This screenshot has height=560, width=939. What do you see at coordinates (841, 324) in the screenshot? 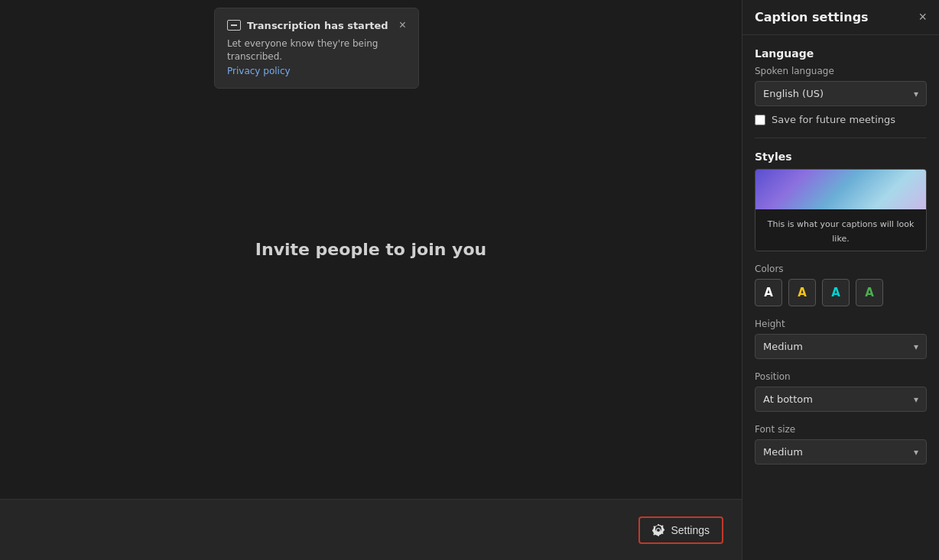
I see `height-label: Height` at bounding box center [841, 324].